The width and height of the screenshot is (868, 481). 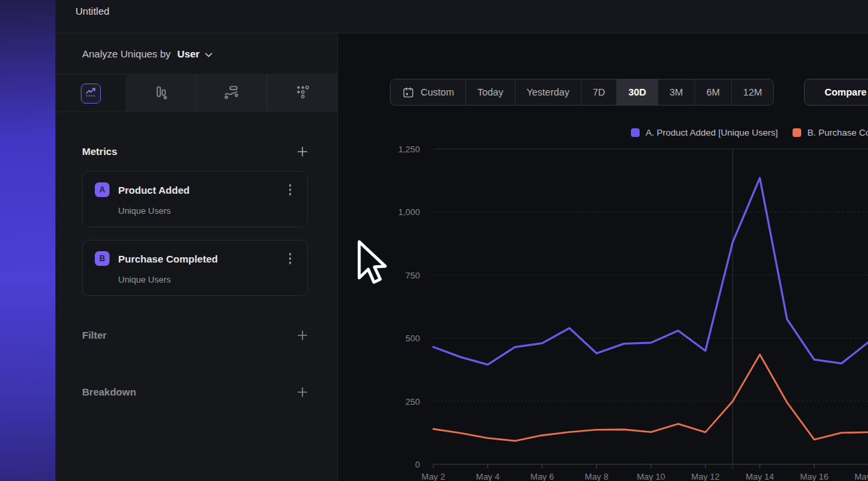 What do you see at coordinates (752, 92) in the screenshot?
I see `range-12m: 12M` at bounding box center [752, 92].